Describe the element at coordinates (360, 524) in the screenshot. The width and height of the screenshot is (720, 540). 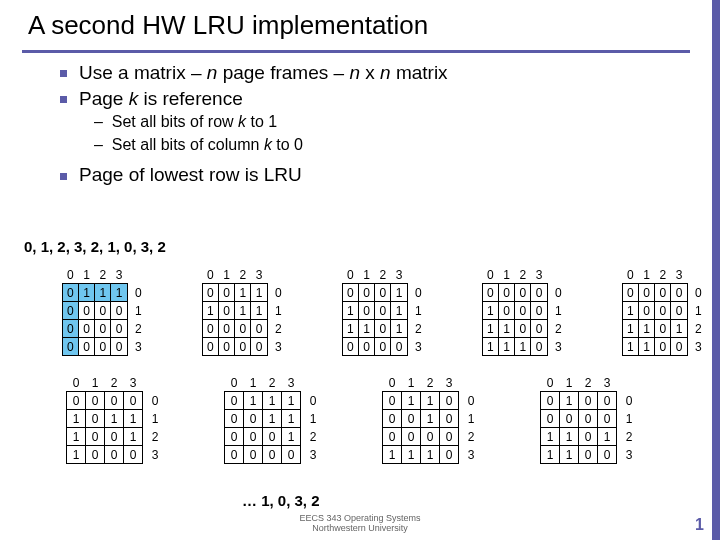
I see `footer: EECS 343 Operating SystemsNorthwestern U…` at that location.